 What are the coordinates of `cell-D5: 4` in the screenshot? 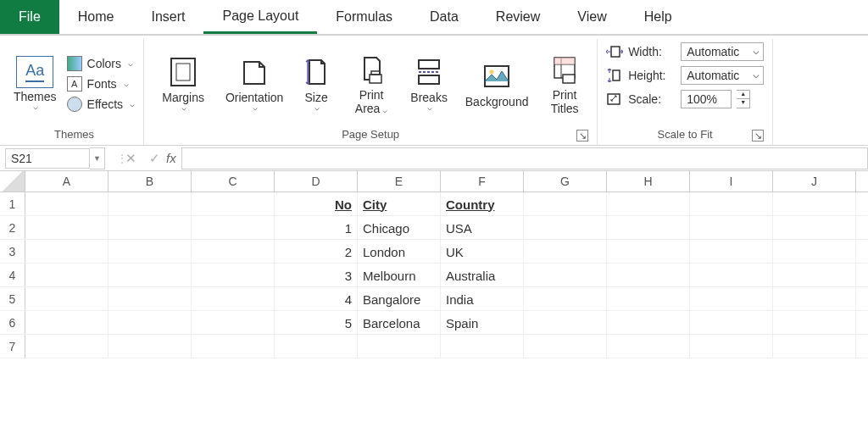 It's located at (316, 299).